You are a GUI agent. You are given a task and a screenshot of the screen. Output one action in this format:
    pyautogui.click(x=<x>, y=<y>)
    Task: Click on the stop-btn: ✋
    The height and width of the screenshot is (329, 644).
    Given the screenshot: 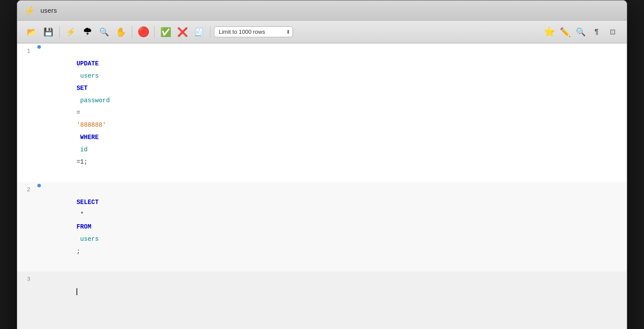 What is the action you would take?
    pyautogui.click(x=121, y=32)
    